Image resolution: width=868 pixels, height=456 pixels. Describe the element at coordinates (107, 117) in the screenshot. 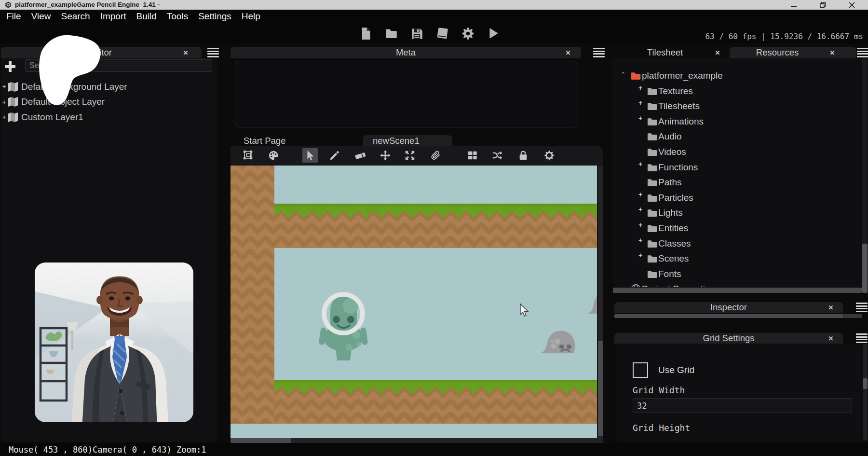

I see `layer-row-custom-layer1: +Custom Layer1` at that location.